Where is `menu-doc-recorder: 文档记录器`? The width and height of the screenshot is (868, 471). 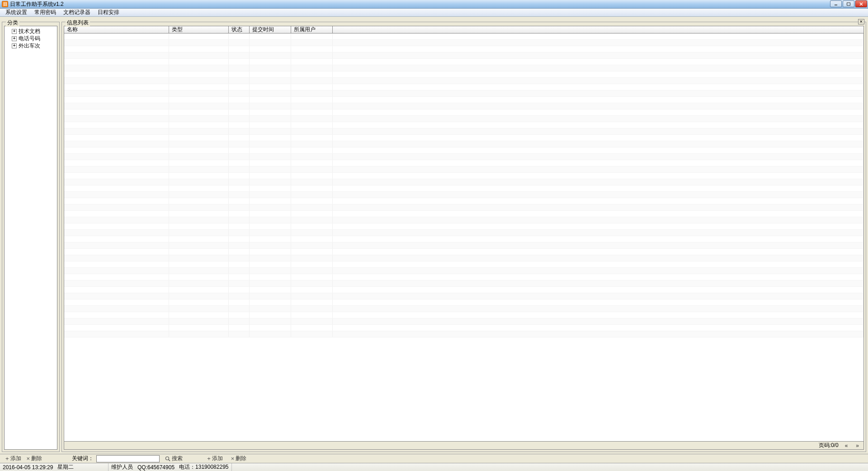
menu-doc-recorder: 文档记录器 is located at coordinates (77, 13).